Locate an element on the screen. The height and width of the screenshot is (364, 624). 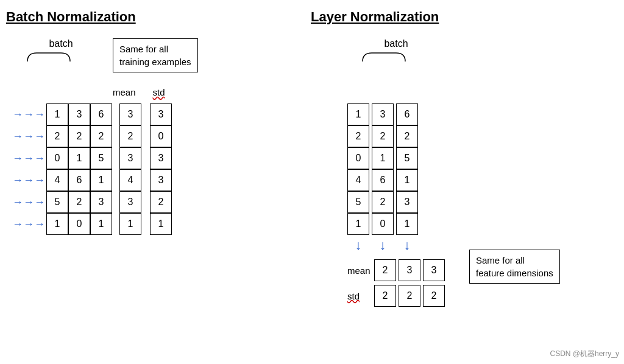
ln-std-1: 2 is located at coordinates (410, 296).